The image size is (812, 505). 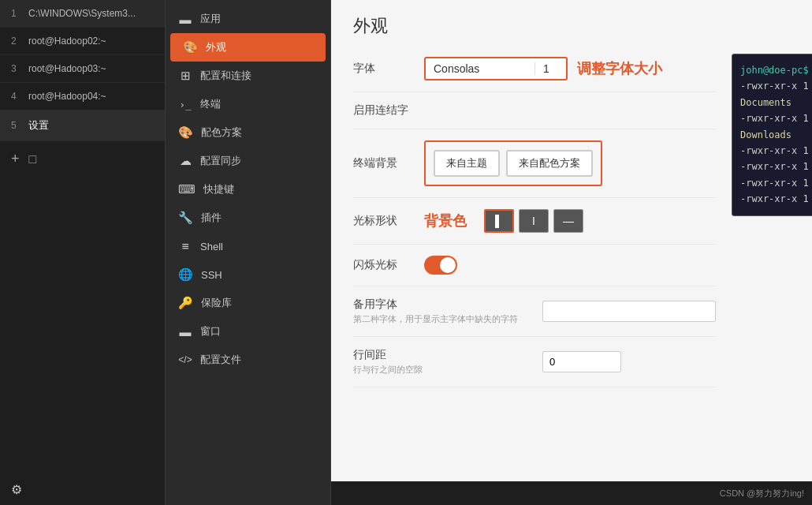 What do you see at coordinates (221, 161) in the screenshot?
I see `sidebar-label-sync: 配置同步` at bounding box center [221, 161].